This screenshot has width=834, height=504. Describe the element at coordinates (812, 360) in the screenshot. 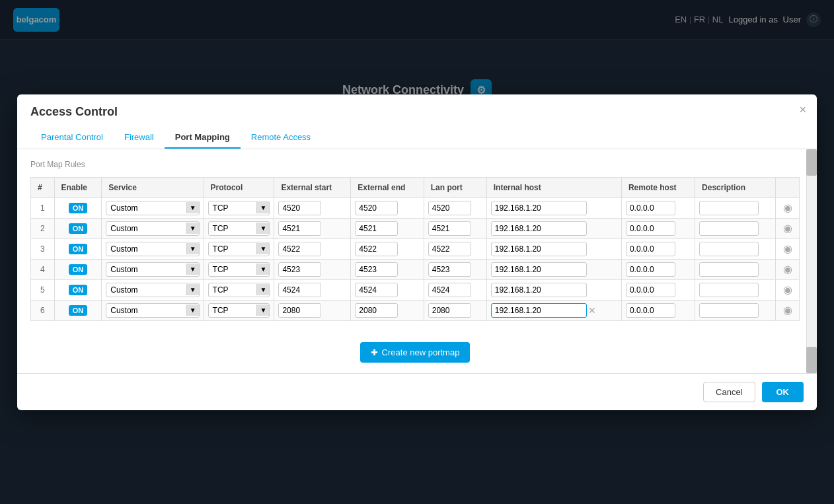

I see `scrollbar-thumb-bottom` at that location.